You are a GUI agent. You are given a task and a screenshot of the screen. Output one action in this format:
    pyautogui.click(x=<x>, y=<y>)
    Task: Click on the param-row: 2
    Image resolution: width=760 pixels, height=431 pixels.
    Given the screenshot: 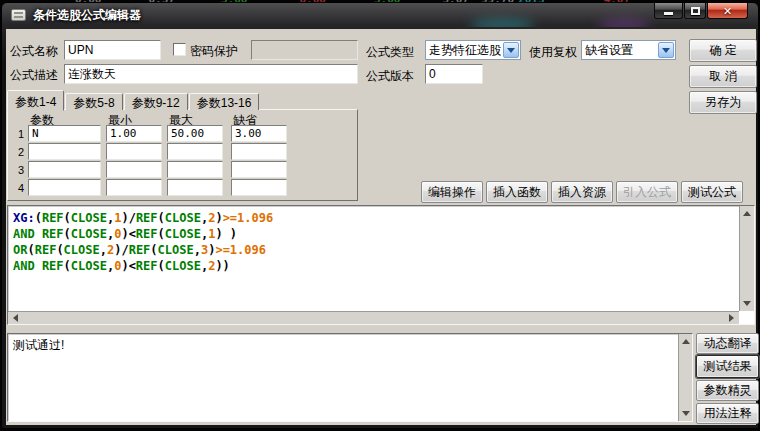 What is the action you would take?
    pyautogui.click(x=150, y=152)
    